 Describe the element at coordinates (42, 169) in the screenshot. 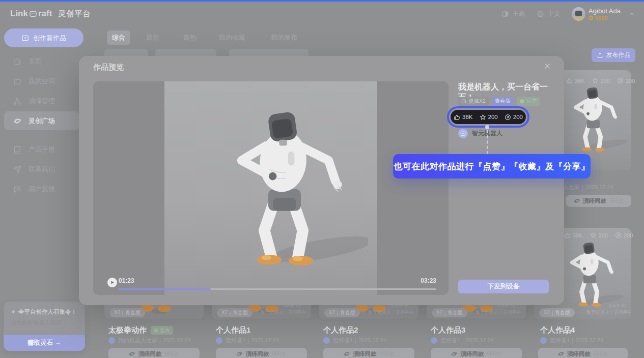

I see `sidebar-item-contact: 联系我们` at that location.